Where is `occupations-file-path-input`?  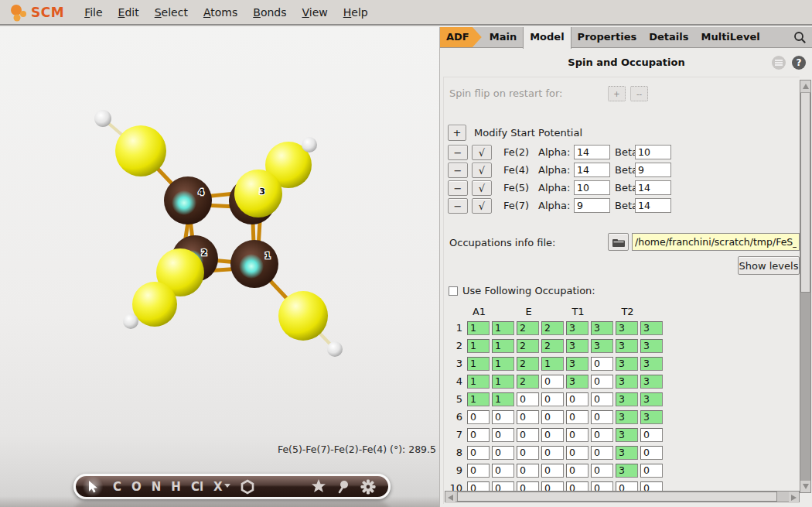
occupations-file-path-input is located at coordinates (716, 242).